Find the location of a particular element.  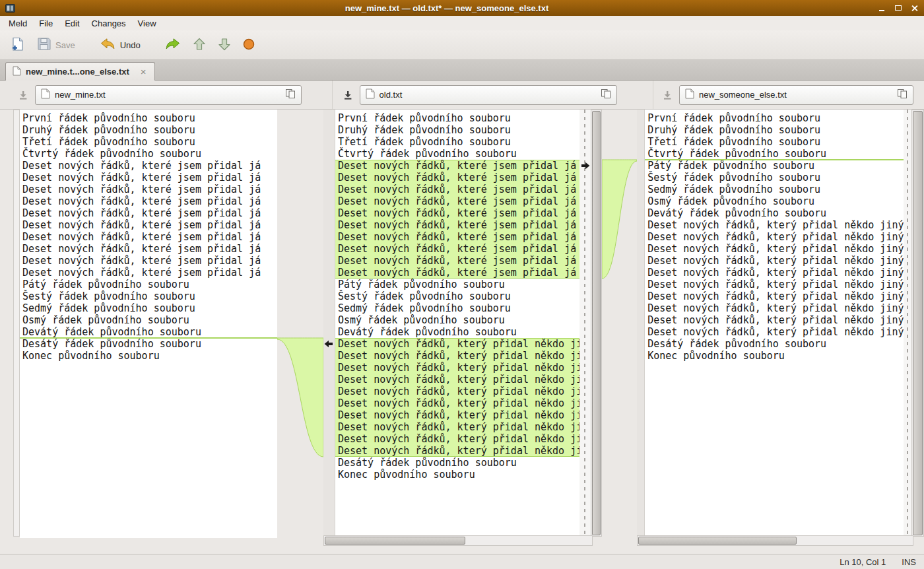

tab-close-icon: × is located at coordinates (144, 71).